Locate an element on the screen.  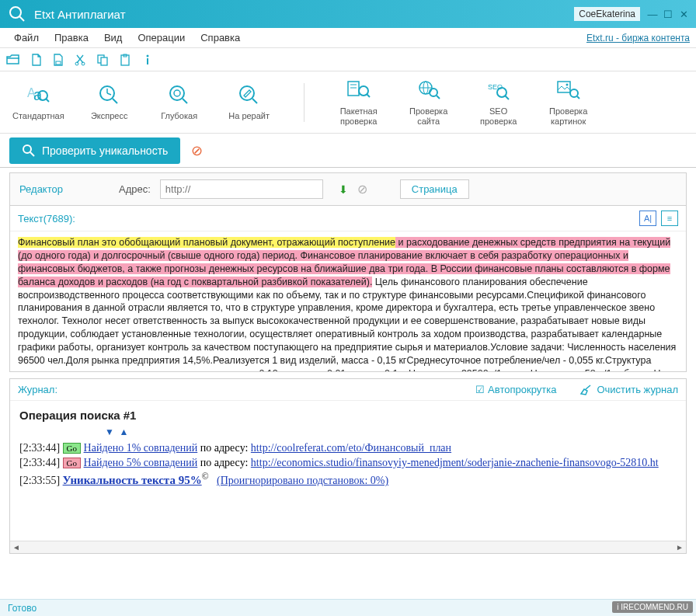
watermark: i IRECOMMEND.RU is located at coordinates (652, 607).